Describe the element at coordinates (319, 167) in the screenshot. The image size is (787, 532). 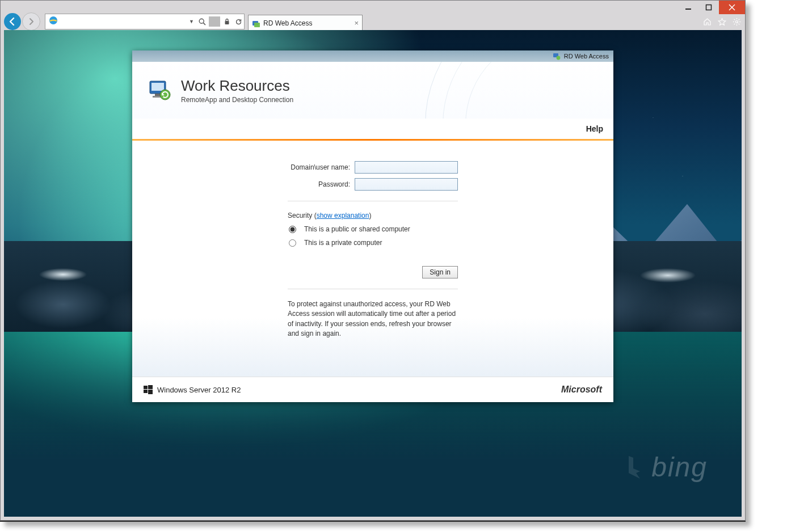
I see `username-label: Domain\user name:` at that location.